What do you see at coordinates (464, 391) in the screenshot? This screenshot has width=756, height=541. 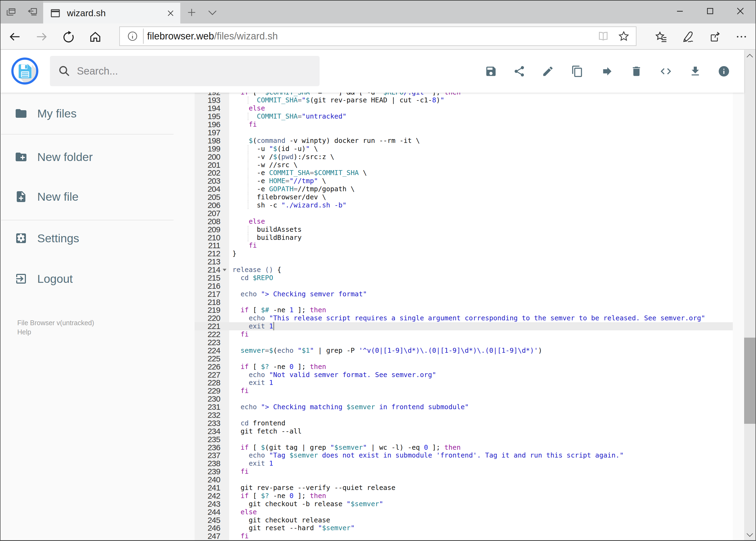 I see `code-line-229: 229 fi` at bounding box center [464, 391].